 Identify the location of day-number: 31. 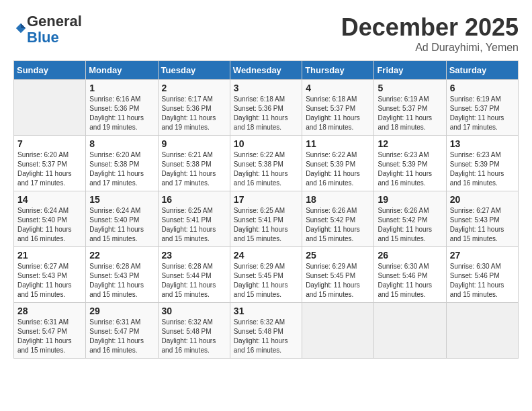
(266, 311).